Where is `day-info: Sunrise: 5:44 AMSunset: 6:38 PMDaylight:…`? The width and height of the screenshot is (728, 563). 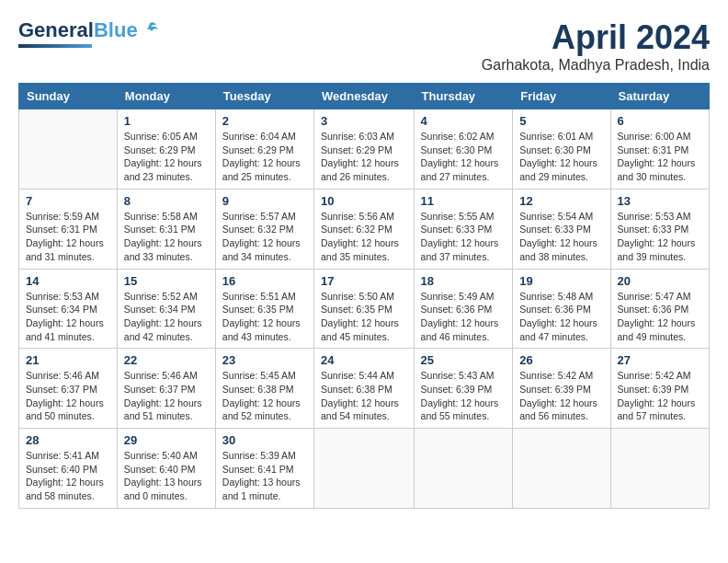
day-info: Sunrise: 5:44 AMSunset: 6:38 PMDaylight:… is located at coordinates (364, 396).